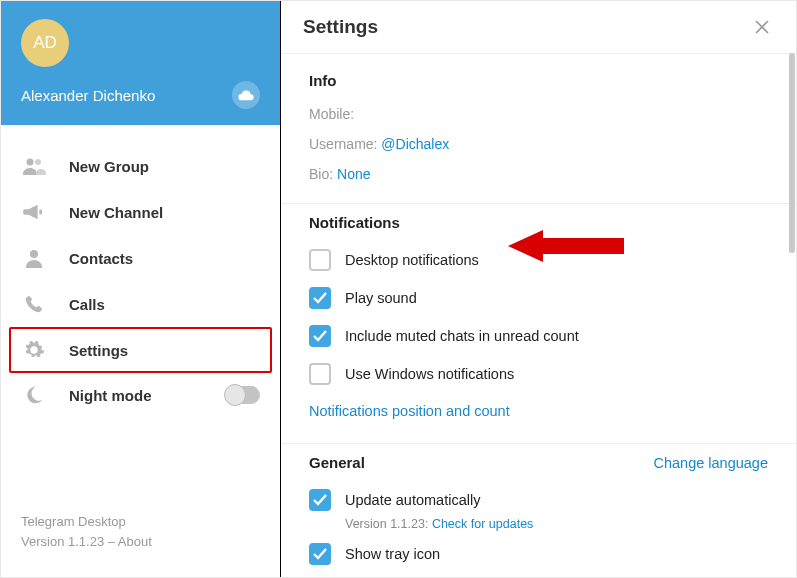 Image resolution: width=797 pixels, height=578 pixels. What do you see at coordinates (538, 144) in the screenshot?
I see `info-username: Username: @Dichalex` at bounding box center [538, 144].